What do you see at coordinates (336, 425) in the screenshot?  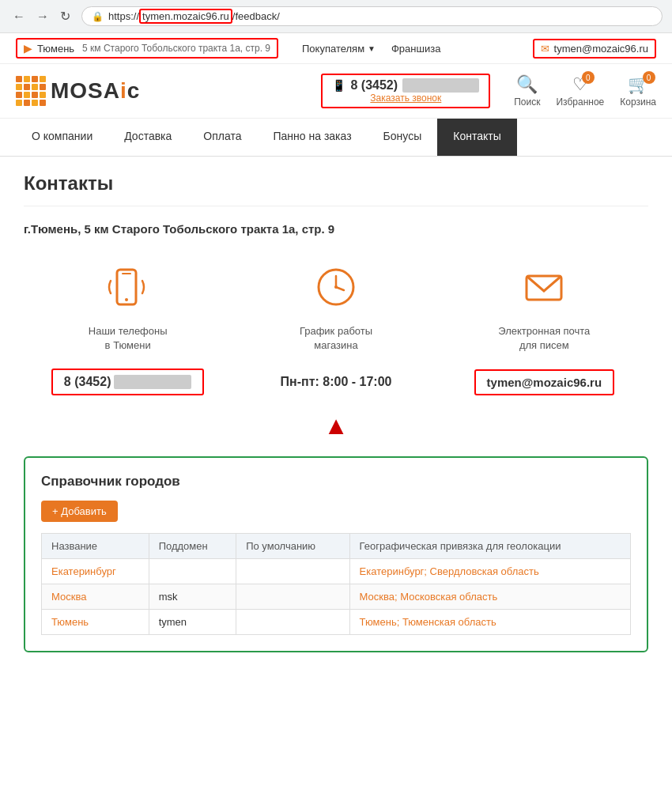 I see `red-arrow: ▲` at bounding box center [336, 425].